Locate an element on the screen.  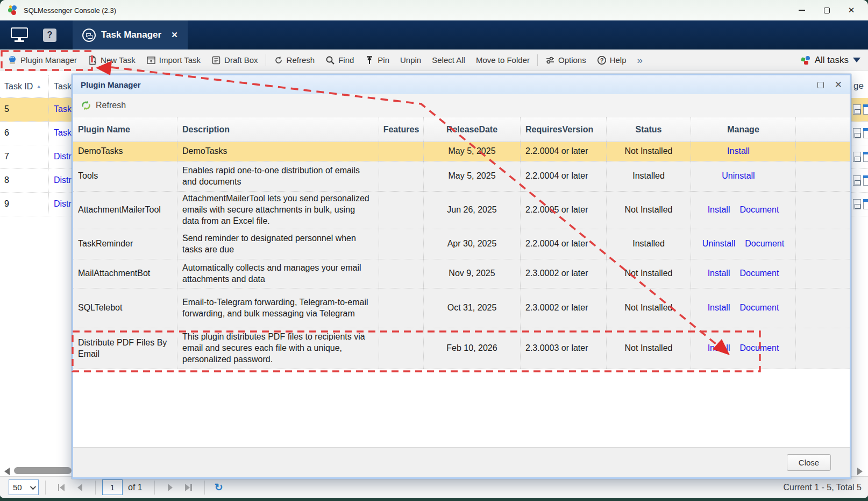
last-page-button is located at coordinates (189, 488).